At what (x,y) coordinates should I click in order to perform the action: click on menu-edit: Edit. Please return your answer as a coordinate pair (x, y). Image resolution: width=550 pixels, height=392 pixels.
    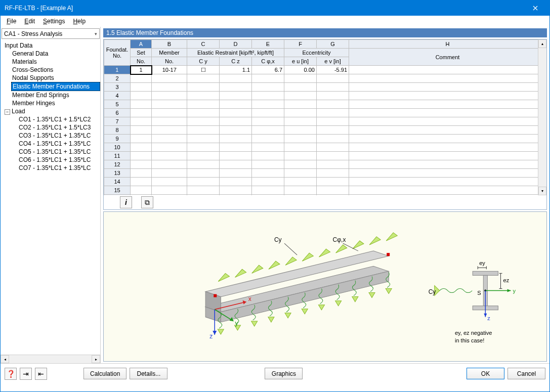
    Looking at the image, I should click on (29, 21).